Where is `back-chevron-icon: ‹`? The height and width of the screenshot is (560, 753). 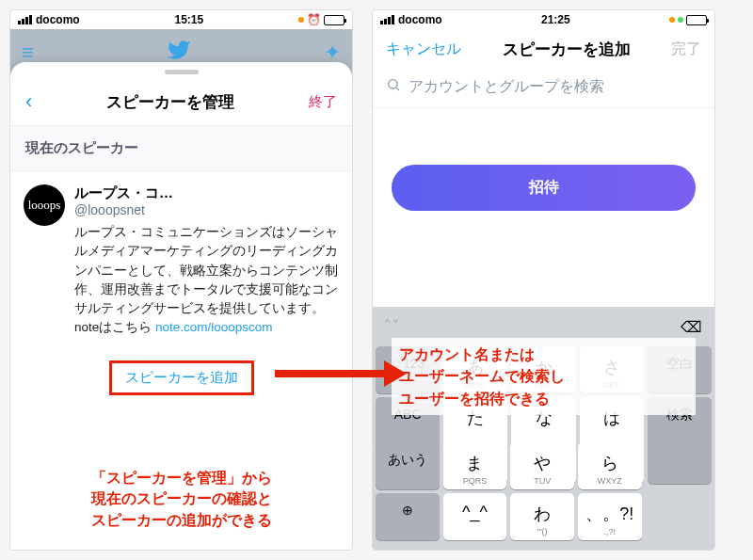 back-chevron-icon: ‹ is located at coordinates (28, 102).